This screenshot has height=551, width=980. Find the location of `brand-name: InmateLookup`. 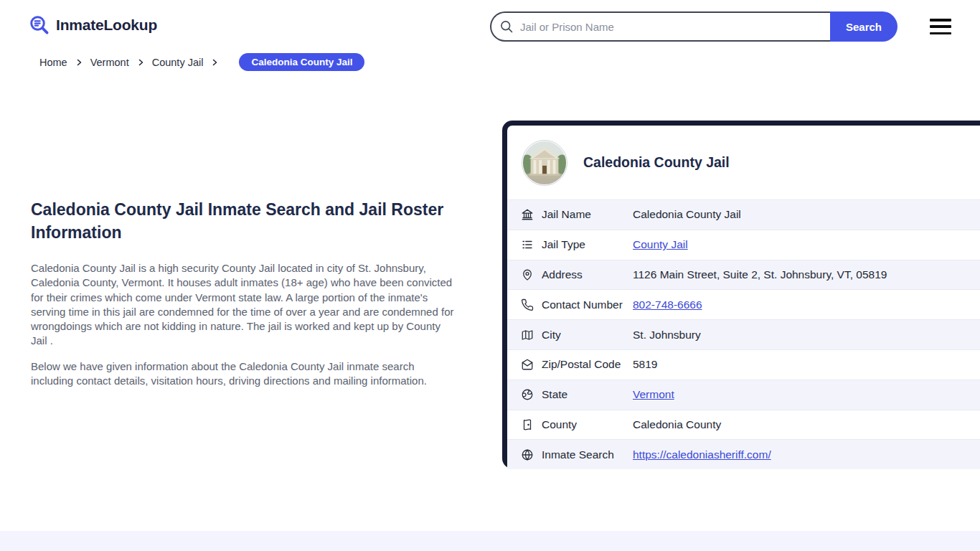

brand-name: InmateLookup is located at coordinates (106, 25).